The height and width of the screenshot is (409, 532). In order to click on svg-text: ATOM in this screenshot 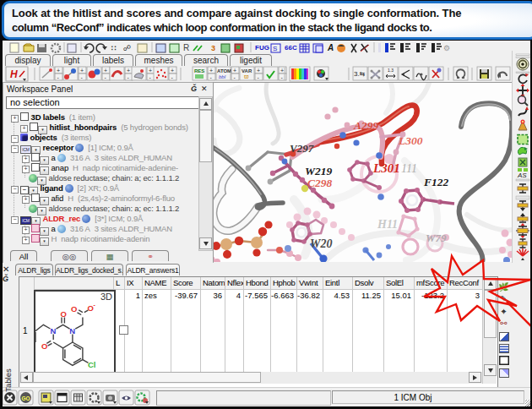, I will do `click(225, 71)`.